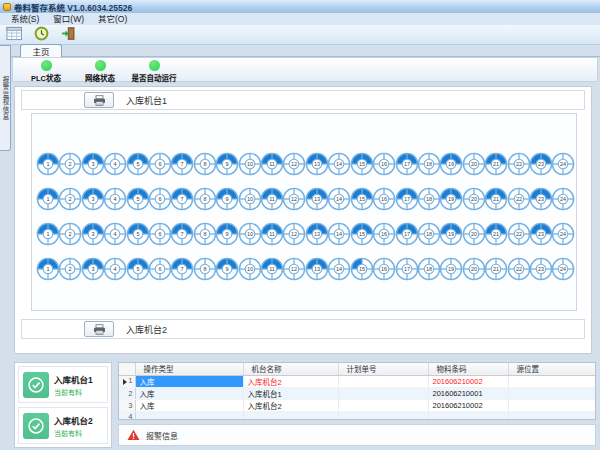 The width and height of the screenshot is (600, 450). What do you see at coordinates (6, 98) in the screenshot?
I see `side-panel-tab-alarm-monitor: 报警监视信息` at bounding box center [6, 98].